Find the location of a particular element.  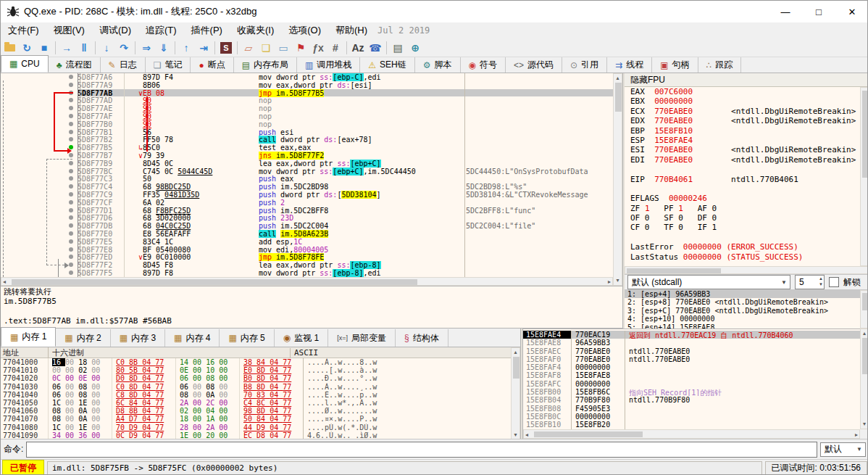

disasm-row: 5D8F77AD90nop is located at coordinates (307, 100).